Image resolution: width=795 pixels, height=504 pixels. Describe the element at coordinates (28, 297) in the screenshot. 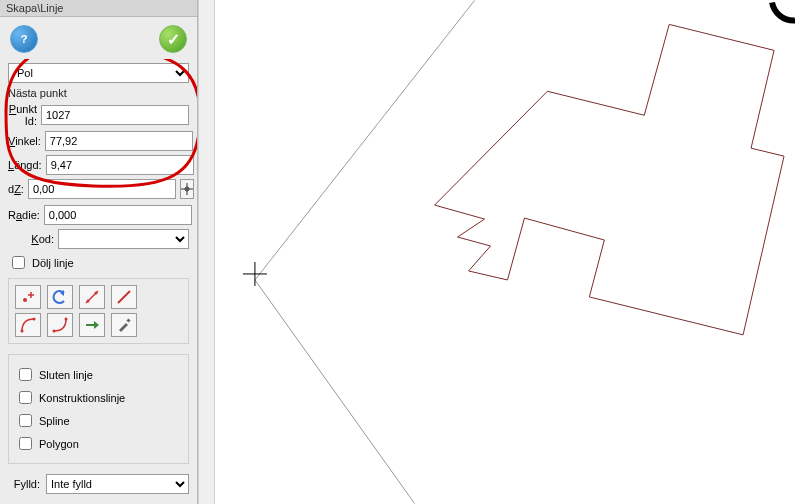

I see `tool-add-point` at that location.